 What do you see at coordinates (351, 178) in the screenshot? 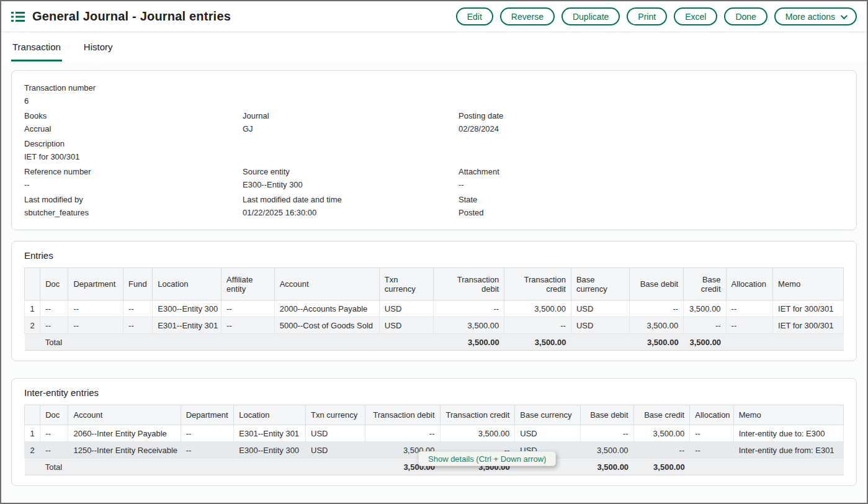
I see `field-source-entity: Source entity E300--Entity 300` at bounding box center [351, 178].